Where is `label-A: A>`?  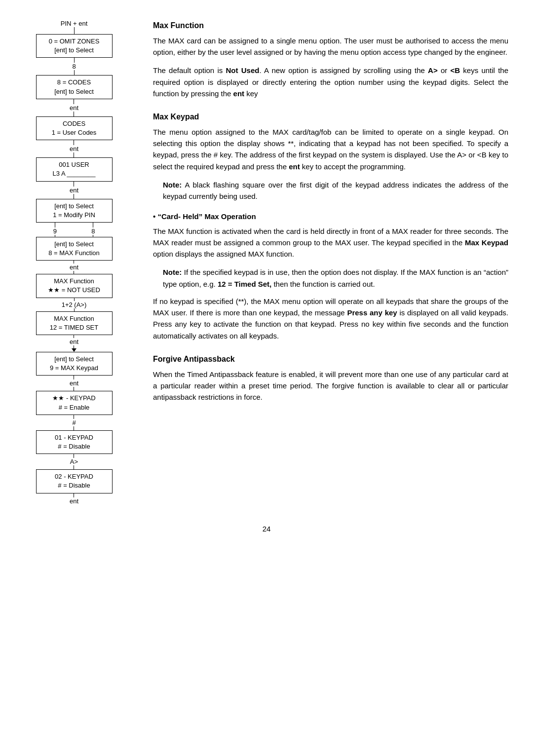
label-A: A> is located at coordinates (74, 462).